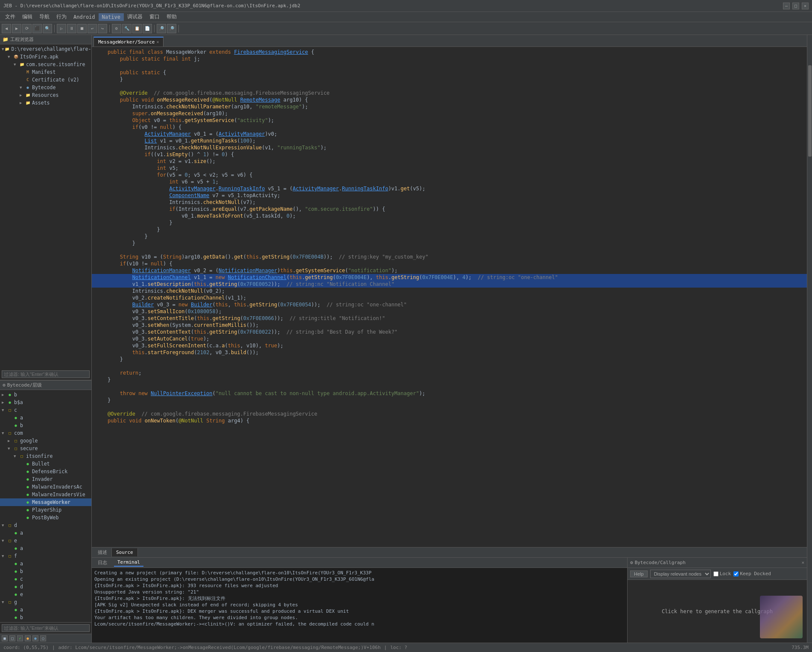 This screenshot has width=812, height=652. I want to click on minimize-button: —, so click(786, 6).